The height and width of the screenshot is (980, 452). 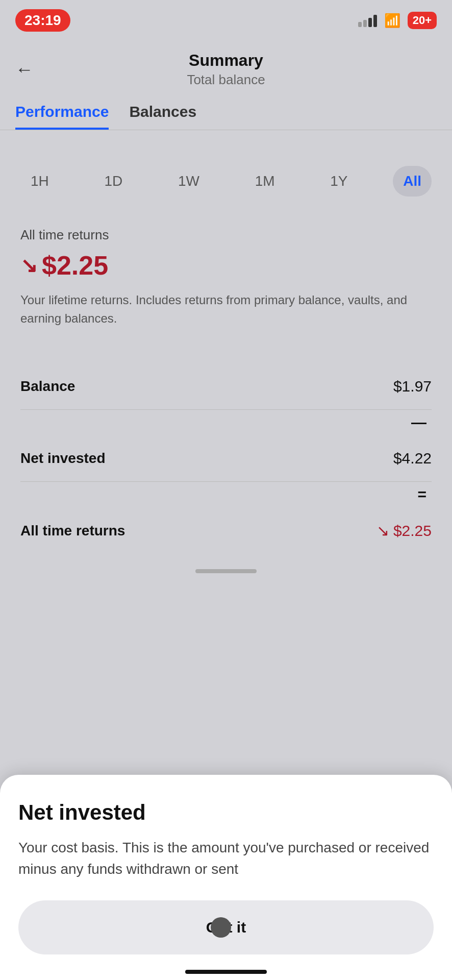 I want to click on finger-icon, so click(x=221, y=927).